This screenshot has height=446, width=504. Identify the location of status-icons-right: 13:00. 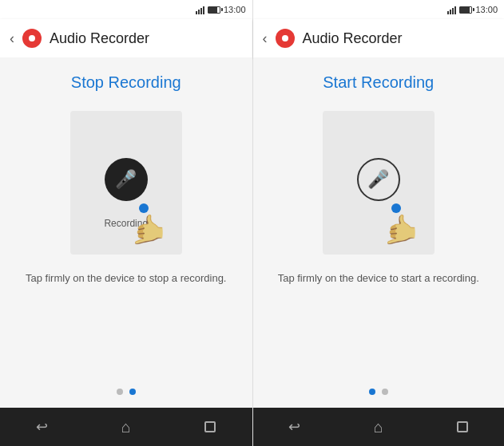
(473, 10).